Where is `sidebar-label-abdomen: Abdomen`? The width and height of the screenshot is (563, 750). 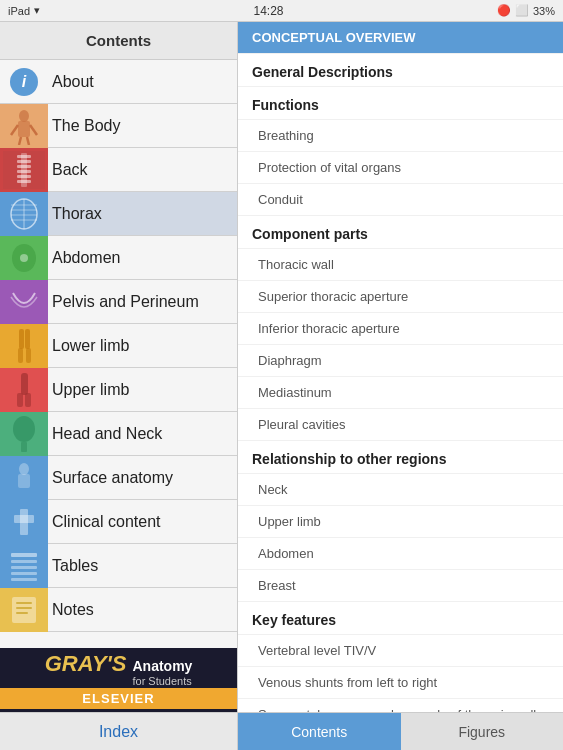
sidebar-label-abdomen: Abdomen is located at coordinates (84, 258).